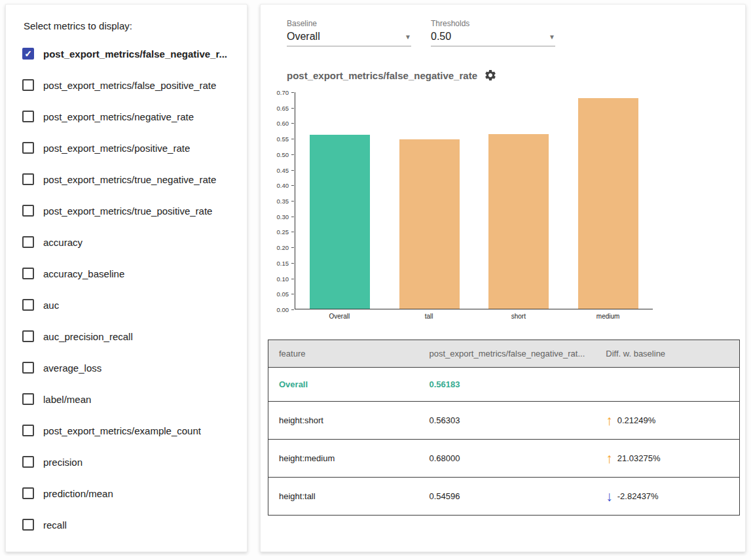  I want to click on y-axis-label: 0.35, so click(283, 201).